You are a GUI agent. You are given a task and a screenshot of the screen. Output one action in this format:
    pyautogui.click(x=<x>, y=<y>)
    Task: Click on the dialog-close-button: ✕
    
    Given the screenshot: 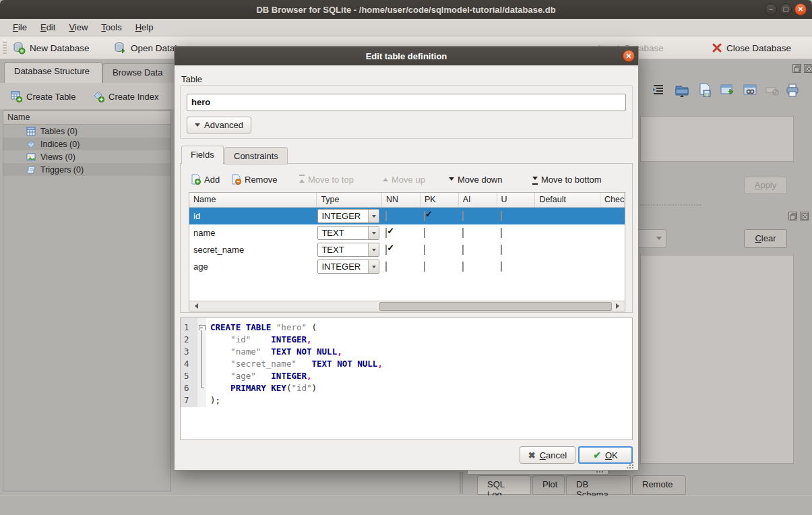 What is the action you would take?
    pyautogui.click(x=629, y=56)
    